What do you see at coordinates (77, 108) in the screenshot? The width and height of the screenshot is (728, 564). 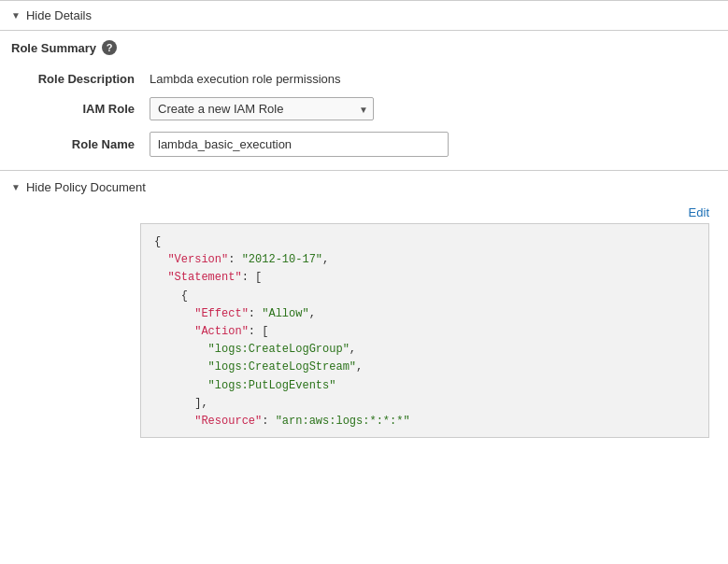 I see `iam-role-label: IAM Role` at bounding box center [77, 108].